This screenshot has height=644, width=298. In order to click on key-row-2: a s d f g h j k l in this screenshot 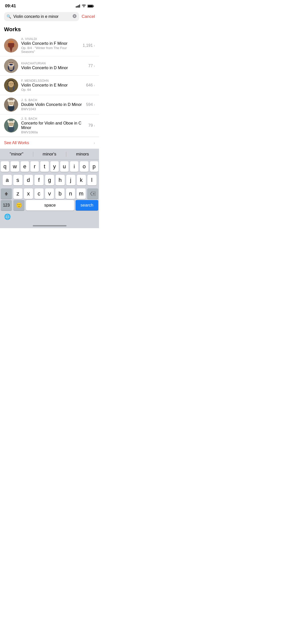, I will do `click(49, 180)`.